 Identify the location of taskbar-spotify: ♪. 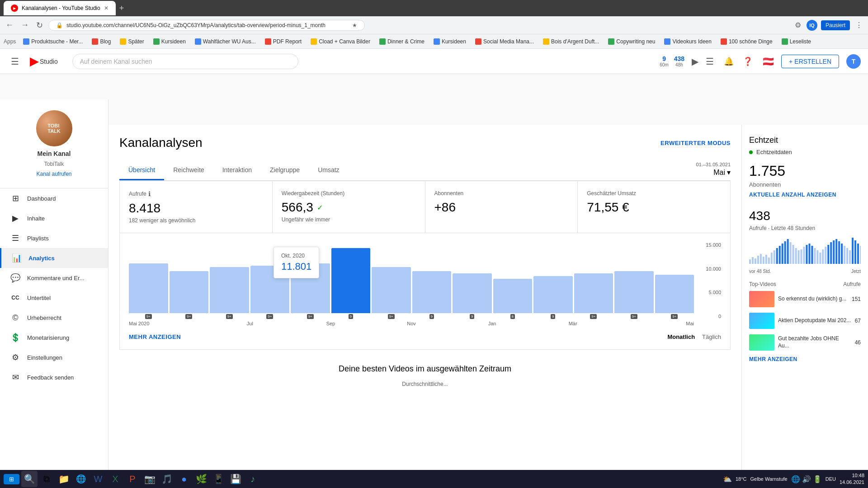
(253, 479).